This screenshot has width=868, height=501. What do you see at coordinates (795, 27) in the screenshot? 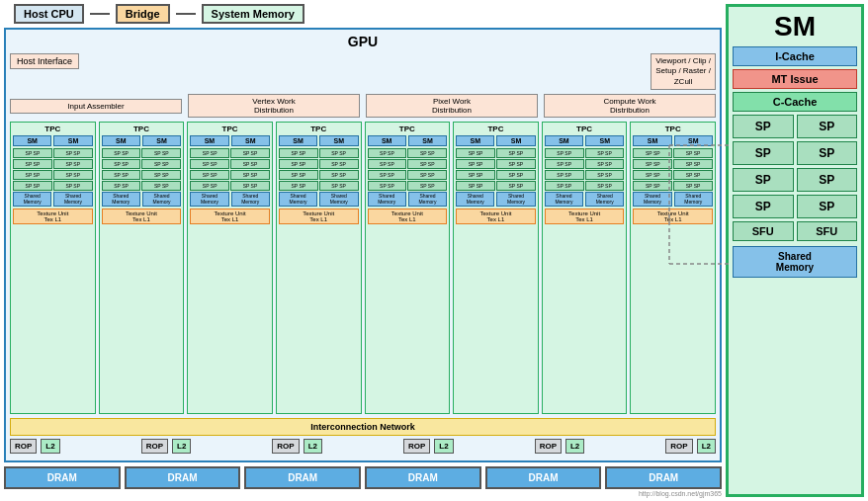
I see `sm-panel-title: SM` at bounding box center [795, 27].